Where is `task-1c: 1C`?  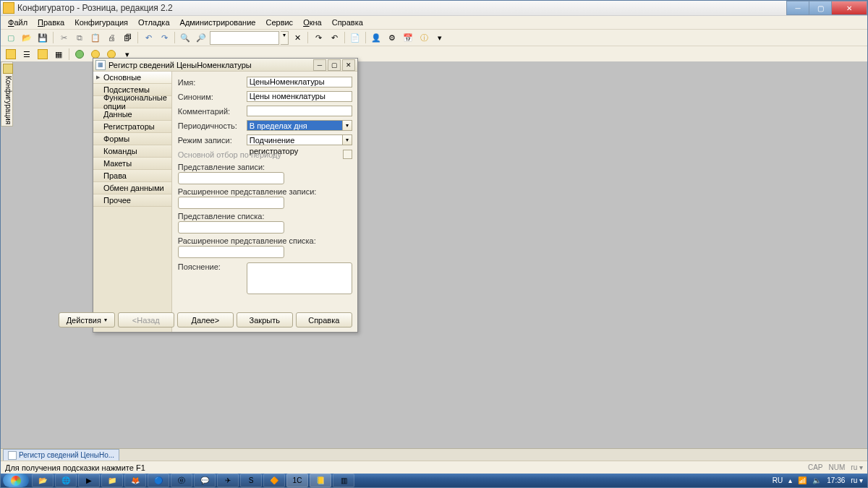
task-1c: 1C is located at coordinates (297, 480).